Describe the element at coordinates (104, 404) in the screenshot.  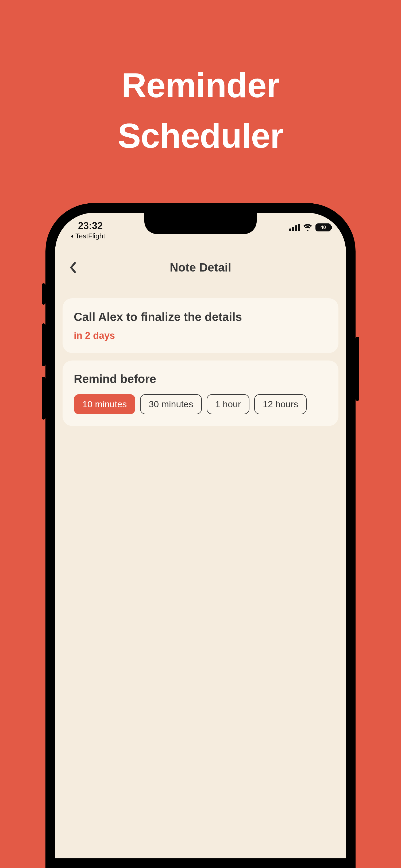
I see `remind-option-chip: 10 minutes` at that location.